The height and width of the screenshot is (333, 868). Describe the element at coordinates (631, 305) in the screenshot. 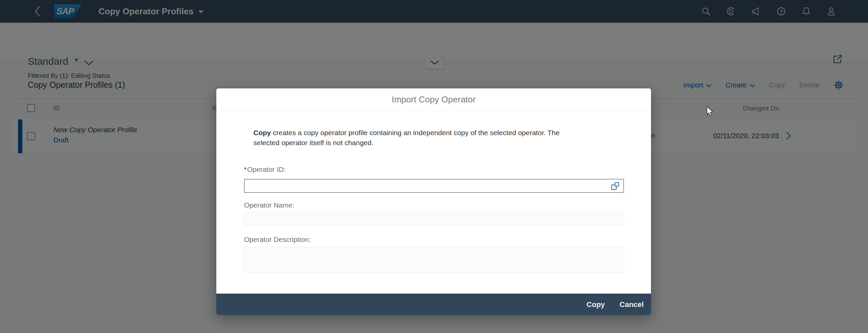

I see `dialog-cancel-button: Cancel` at that location.